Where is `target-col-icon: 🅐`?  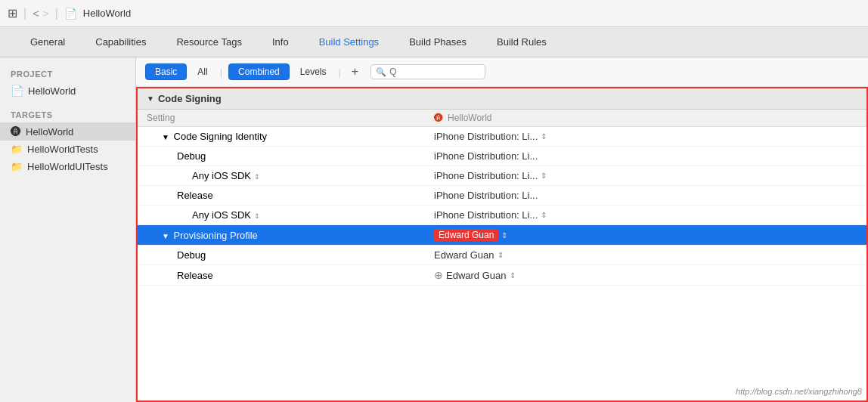
target-col-icon: 🅐 is located at coordinates (439, 118).